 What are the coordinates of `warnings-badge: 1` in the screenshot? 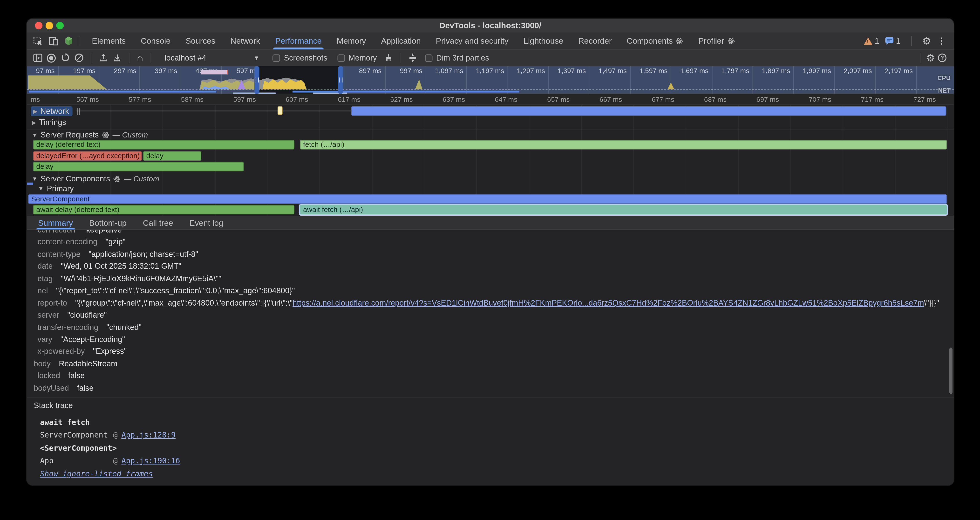 It's located at (871, 41).